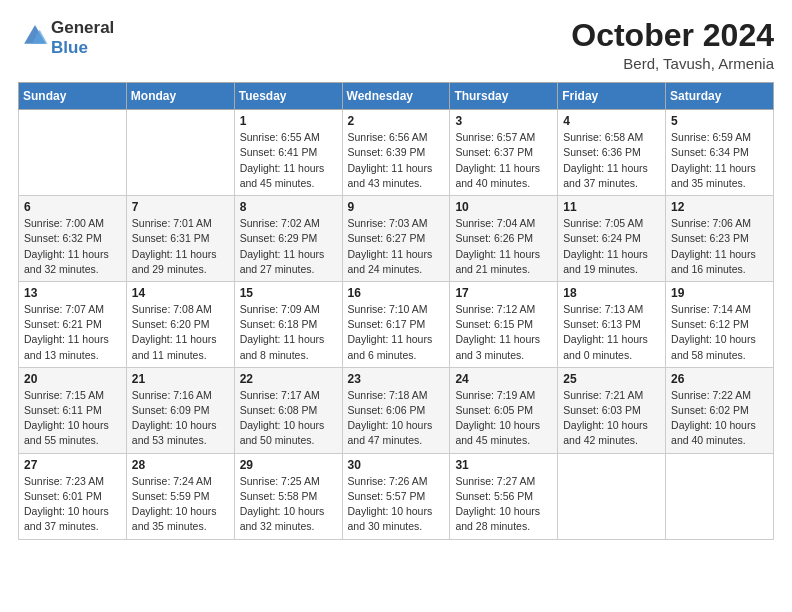 The height and width of the screenshot is (612, 792). I want to click on weekday-header-saturday: Saturday, so click(720, 96).